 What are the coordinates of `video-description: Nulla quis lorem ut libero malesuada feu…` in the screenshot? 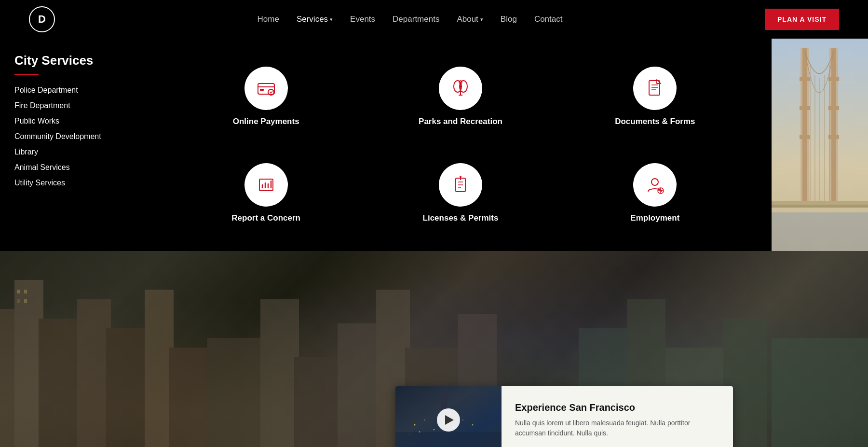 It's located at (617, 428).